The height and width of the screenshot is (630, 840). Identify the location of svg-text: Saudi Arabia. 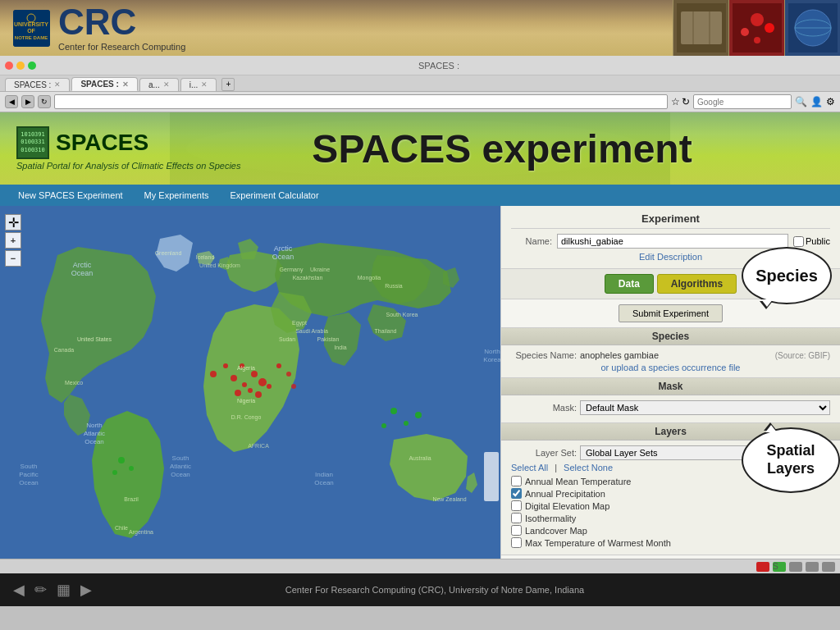
(312, 331).